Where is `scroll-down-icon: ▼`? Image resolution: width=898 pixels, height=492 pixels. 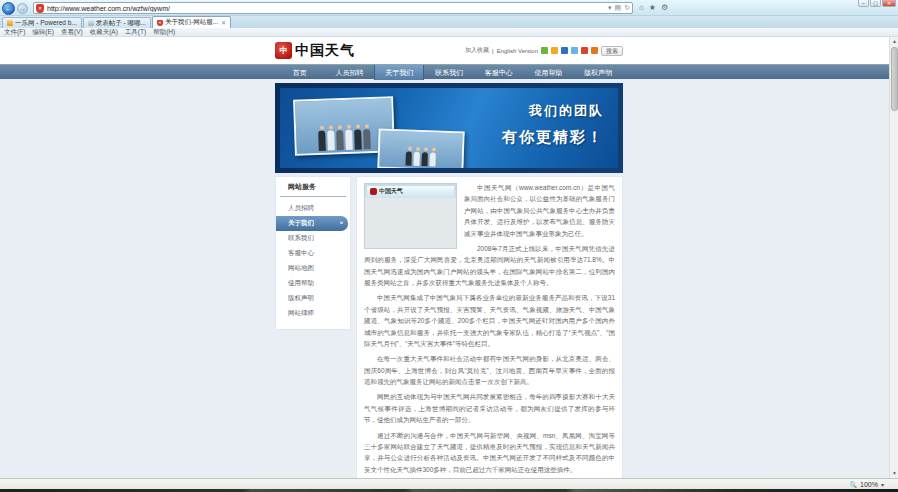
scroll-down-icon: ▼ is located at coordinates (894, 474).